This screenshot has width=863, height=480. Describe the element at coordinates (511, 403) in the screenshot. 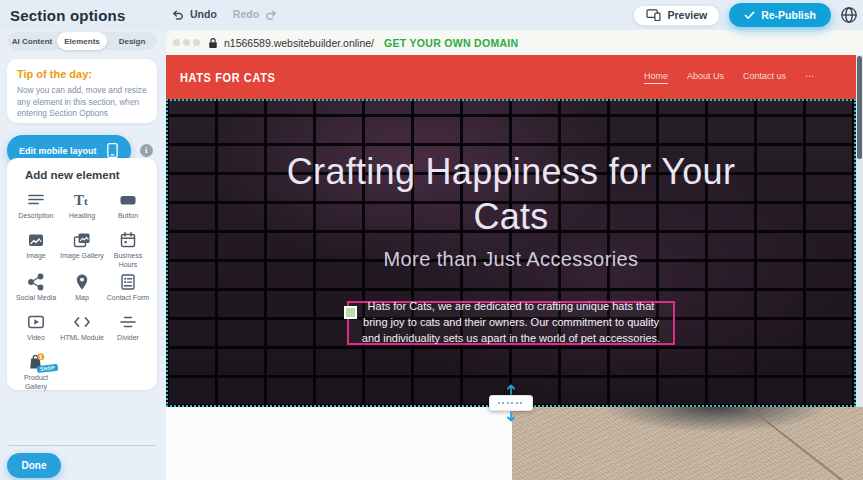

I see `resize-grip-dots` at that location.